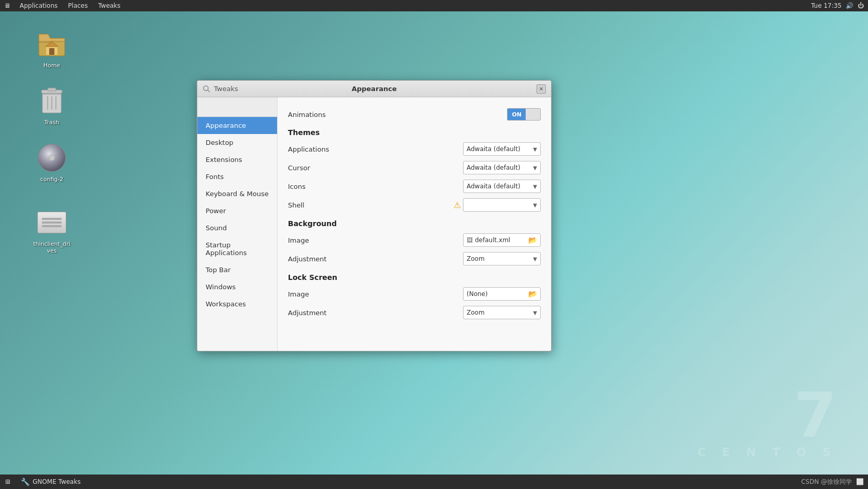 The height and width of the screenshot is (489, 868). I want to click on cursor-theme-dropdown: Adwaita (default) ▼, so click(502, 168).